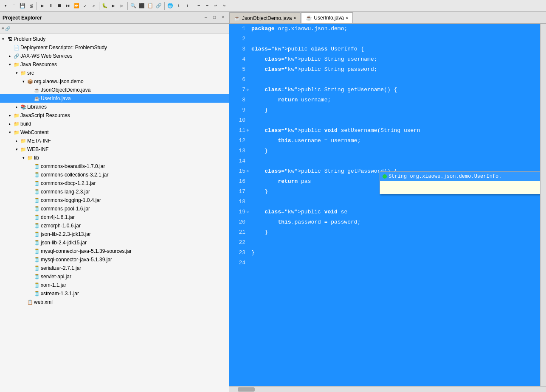  What do you see at coordinates (115, 302) in the screenshot?
I see `tree-item-webxml: 📋web.xml` at bounding box center [115, 302].